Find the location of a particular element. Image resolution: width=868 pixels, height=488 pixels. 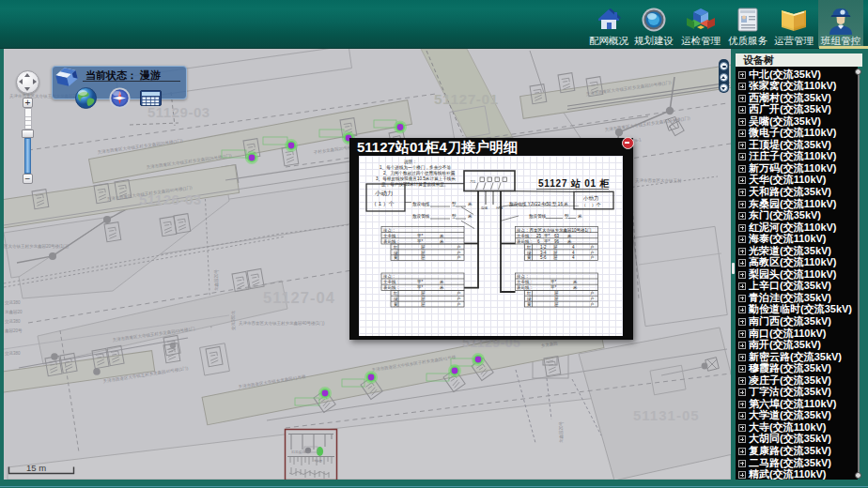

svg-text: 3131接131 is located at coordinates (299, 452).